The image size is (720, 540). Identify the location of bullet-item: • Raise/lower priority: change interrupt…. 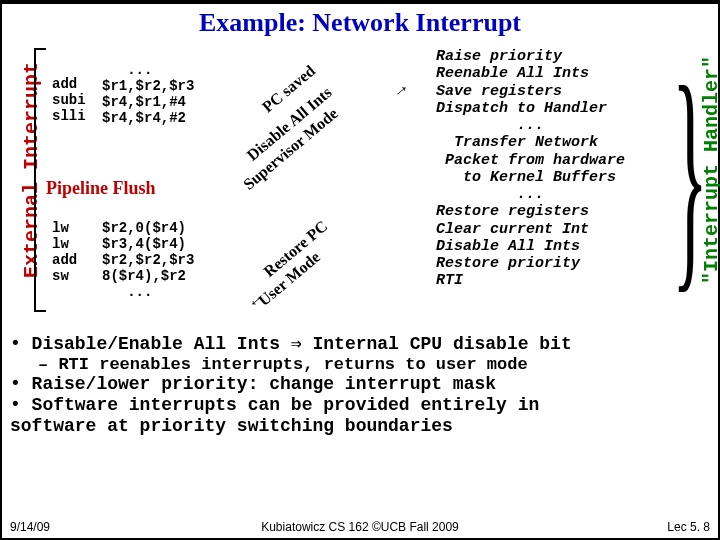
(360, 384).